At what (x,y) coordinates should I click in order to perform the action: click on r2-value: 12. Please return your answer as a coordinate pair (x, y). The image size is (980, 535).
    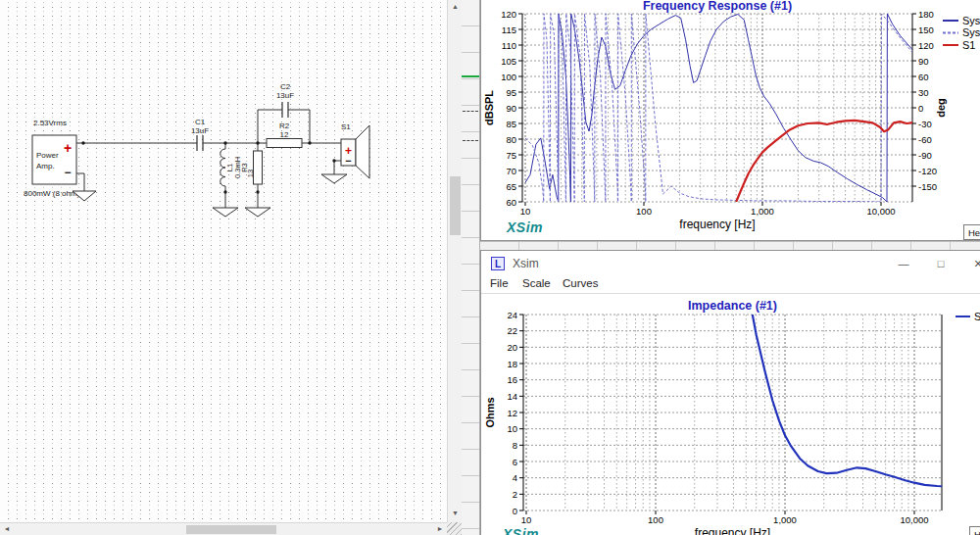
    Looking at the image, I should click on (284, 135).